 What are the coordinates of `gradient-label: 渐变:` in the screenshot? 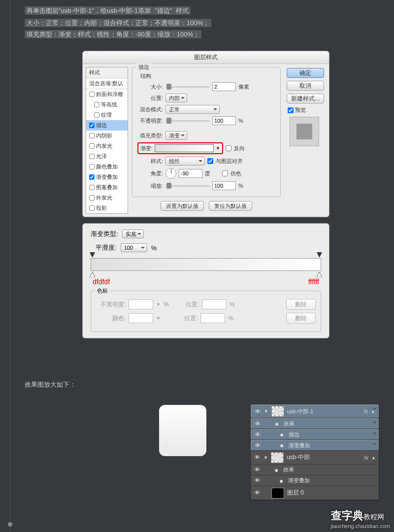 It's located at (147, 149).